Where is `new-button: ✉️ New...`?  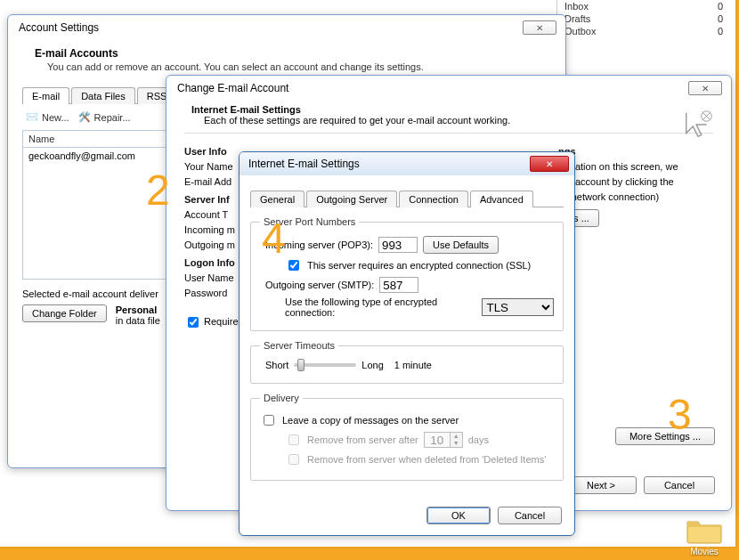
new-button: ✉️ New... is located at coordinates (48, 118).